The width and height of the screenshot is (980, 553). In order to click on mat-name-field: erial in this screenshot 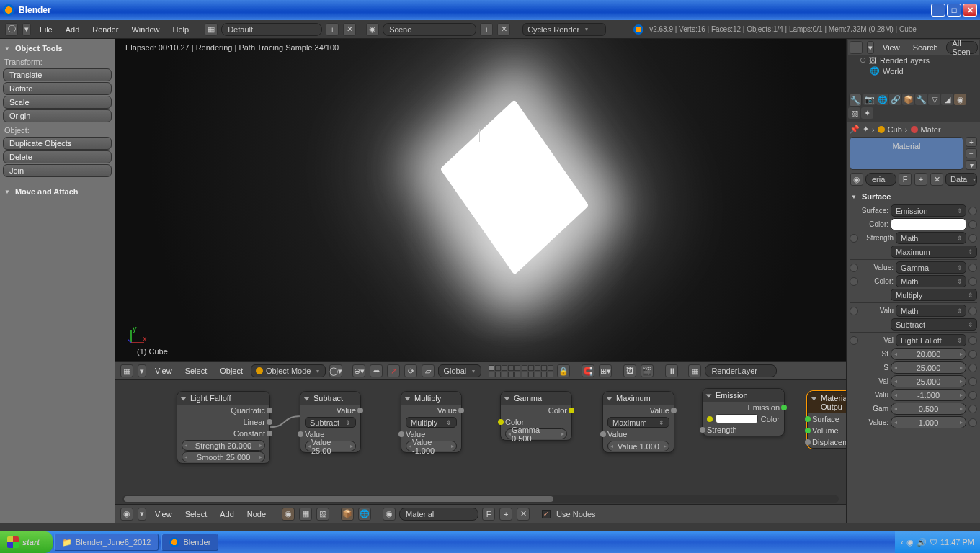, I will do `click(881, 179)`.